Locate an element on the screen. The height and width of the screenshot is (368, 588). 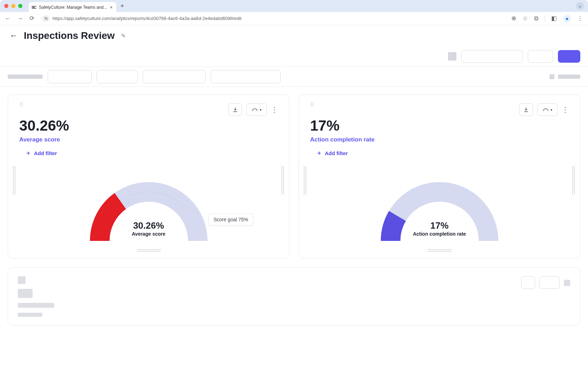
page-back-icon: ← is located at coordinates (14, 36).